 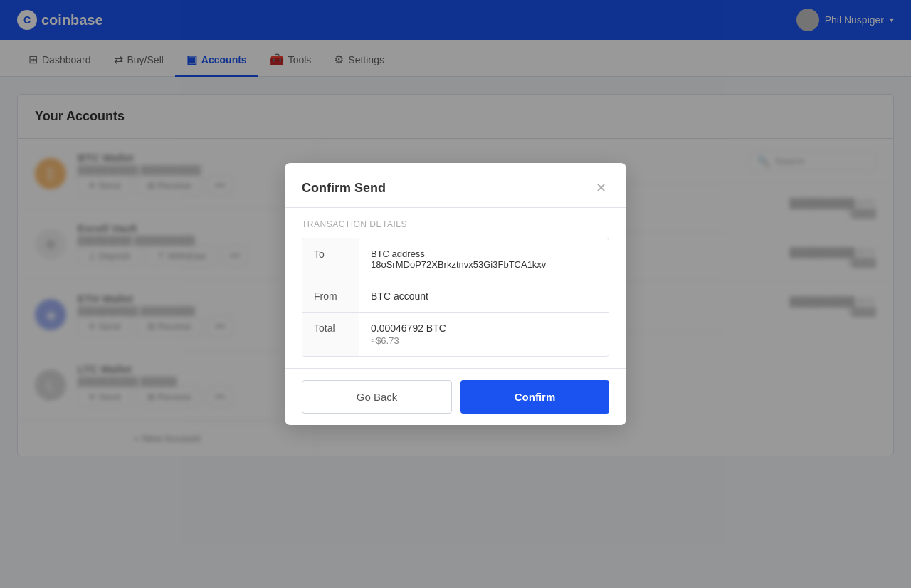 I want to click on tx-key-to: To, so click(x=331, y=259).